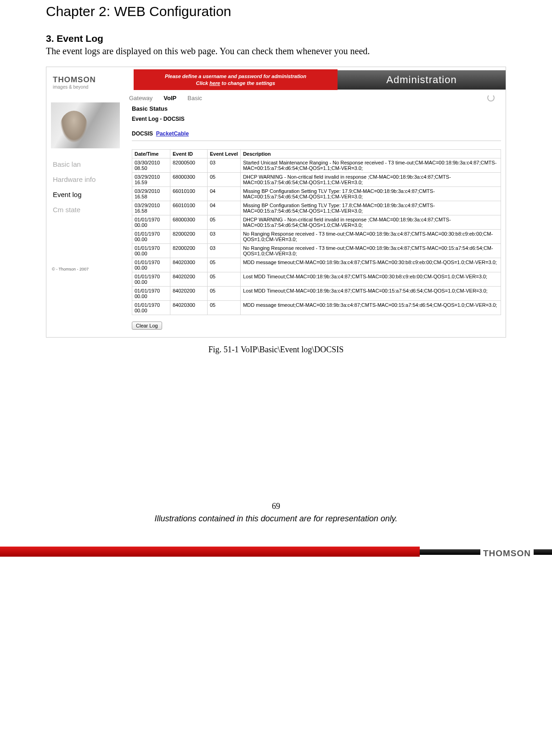 The height and width of the screenshot is (756, 552). What do you see at coordinates (317, 154) in the screenshot?
I see `table-header-row: Date/Time Event ID Event Level Descripti…` at bounding box center [317, 154].